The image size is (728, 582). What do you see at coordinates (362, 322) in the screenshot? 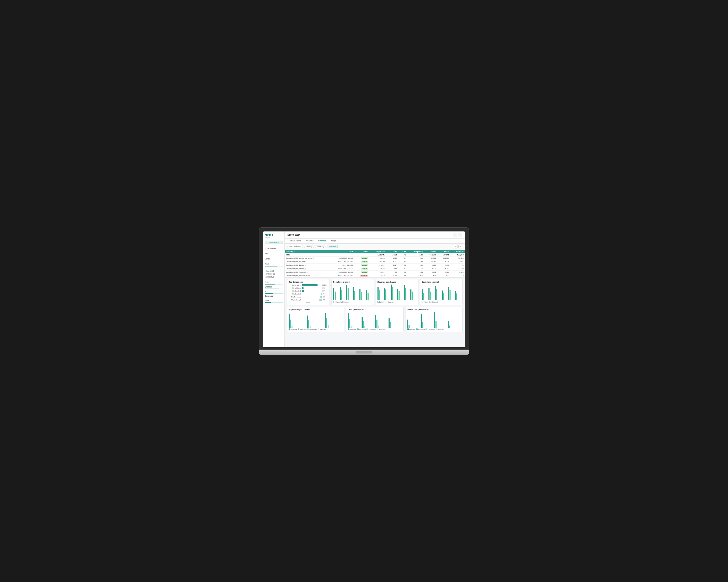
I see `click-bar-2a` at bounding box center [362, 322].